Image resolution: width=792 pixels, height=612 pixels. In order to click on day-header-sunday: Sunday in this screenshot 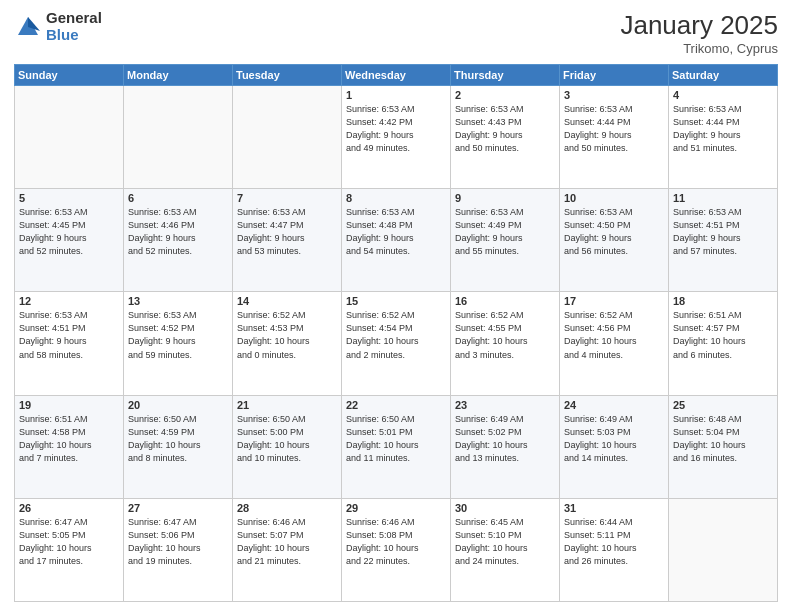, I will do `click(70, 76)`.